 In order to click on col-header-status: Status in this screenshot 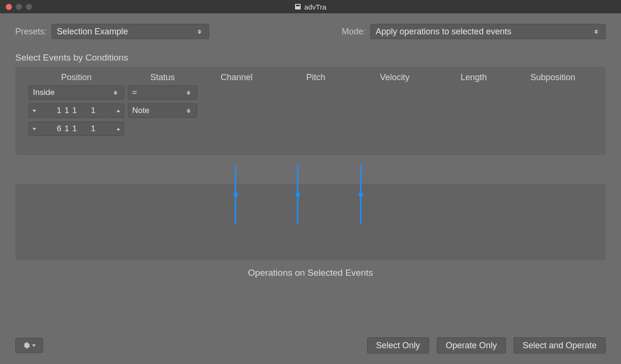, I will do `click(162, 77)`.